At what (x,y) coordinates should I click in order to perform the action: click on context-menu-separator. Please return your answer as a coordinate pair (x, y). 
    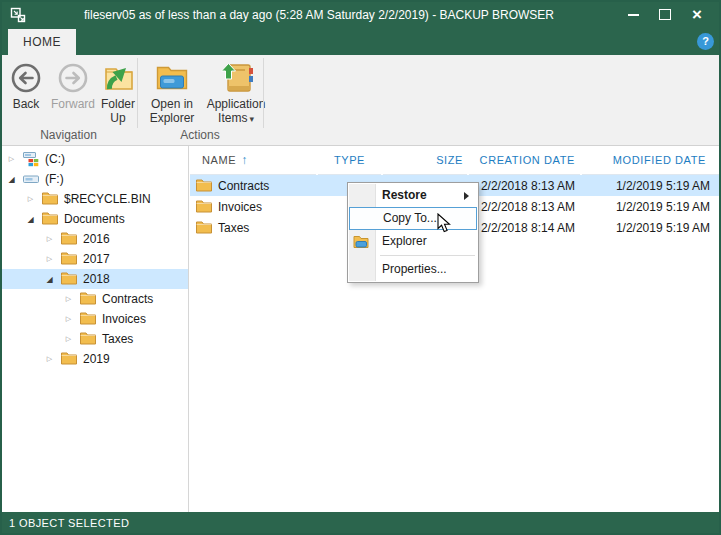
    Looking at the image, I should click on (428, 256).